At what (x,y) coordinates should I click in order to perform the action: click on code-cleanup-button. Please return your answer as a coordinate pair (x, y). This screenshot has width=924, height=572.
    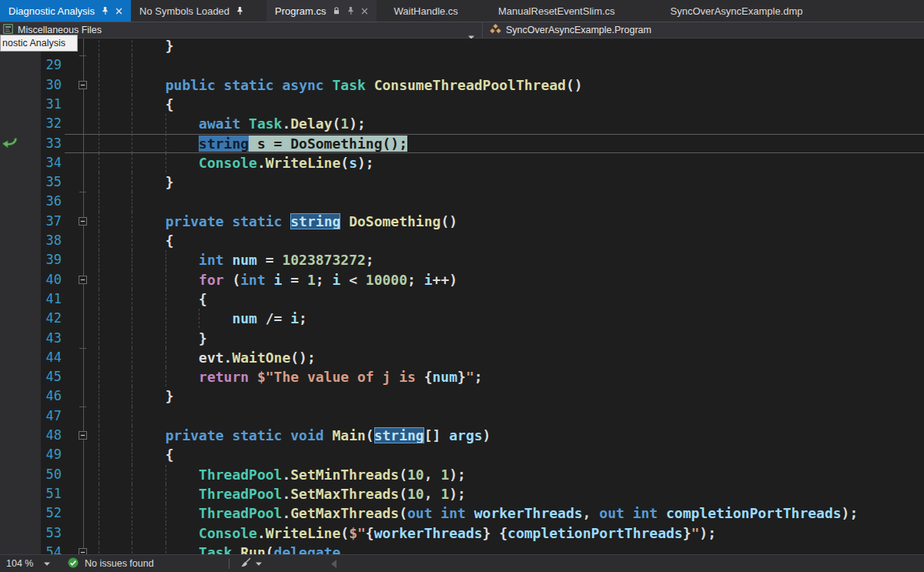
    Looking at the image, I should click on (251, 564).